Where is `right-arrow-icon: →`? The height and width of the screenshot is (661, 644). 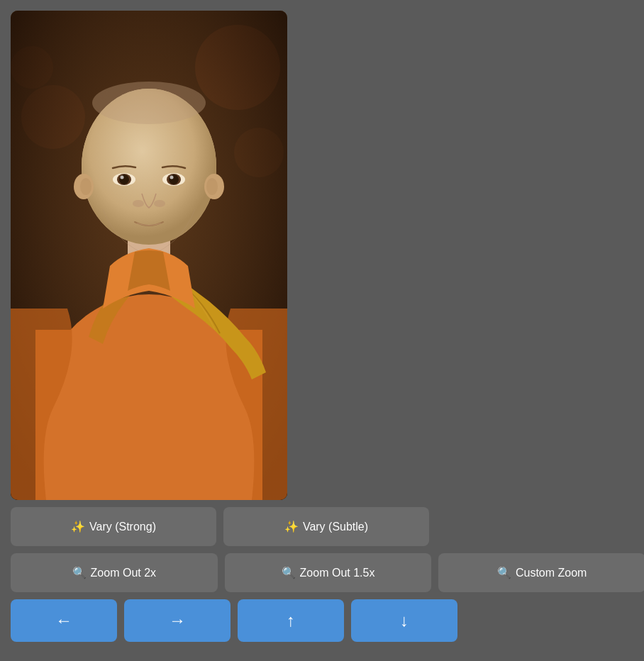 right-arrow-icon: → is located at coordinates (177, 621).